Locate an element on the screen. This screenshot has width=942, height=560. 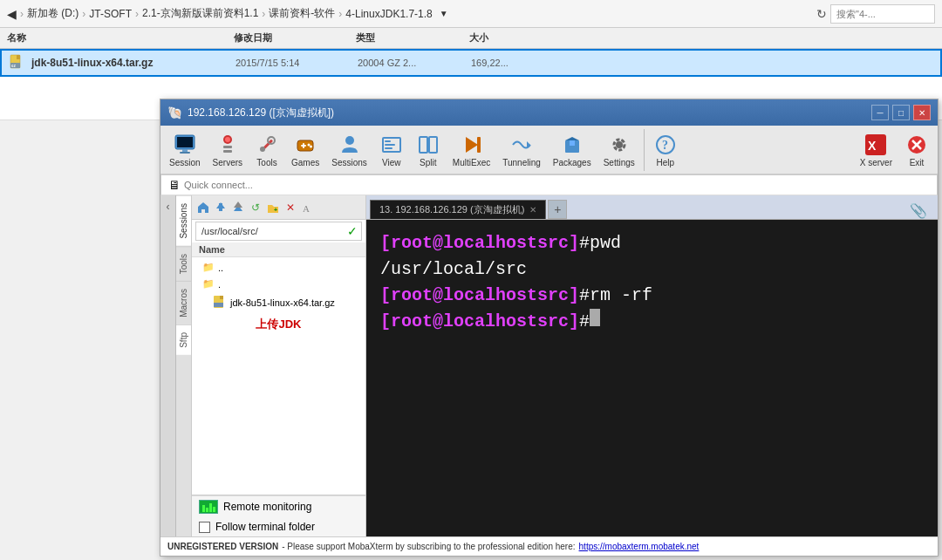
toolbar-settings-label: Settings is located at coordinates (619, 162).